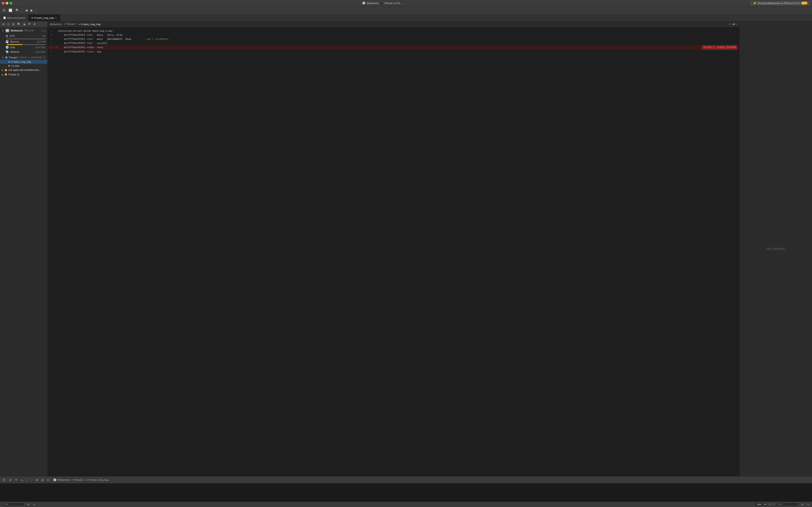  Describe the element at coordinates (77, 24) in the screenshot. I see `breadcrumb-sep2: ›` at that location.